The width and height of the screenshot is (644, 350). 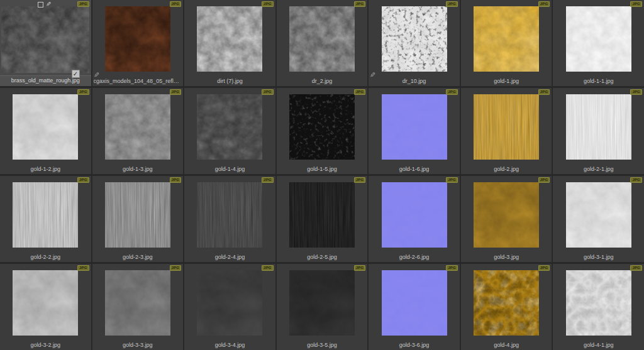 What do you see at coordinates (138, 131) in the screenshot?
I see `file-cell-gold-1-3: JPG gold-1-3.jpg` at bounding box center [138, 131].